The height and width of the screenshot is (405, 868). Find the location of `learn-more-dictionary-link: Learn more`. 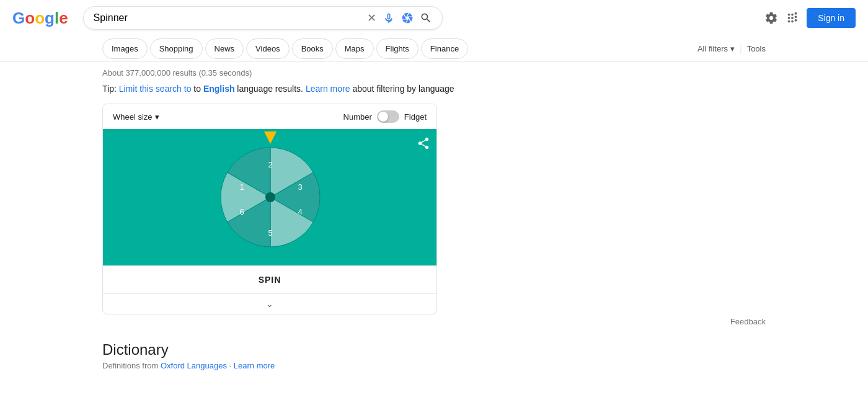

learn-more-dictionary-link: Learn more is located at coordinates (254, 366).